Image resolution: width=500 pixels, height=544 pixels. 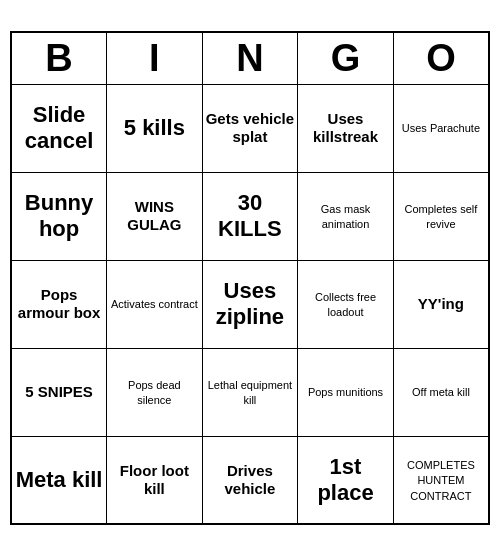 What do you see at coordinates (346, 128) in the screenshot?
I see `bingo-cell: Uses killstreak` at bounding box center [346, 128].